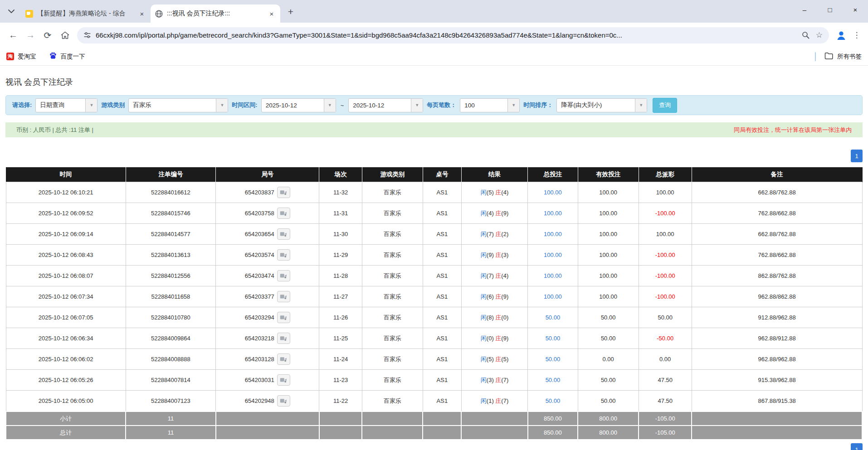 The width and height of the screenshot is (868, 450). Describe the element at coordinates (87, 35) in the screenshot. I see `site-info-icon` at that location.